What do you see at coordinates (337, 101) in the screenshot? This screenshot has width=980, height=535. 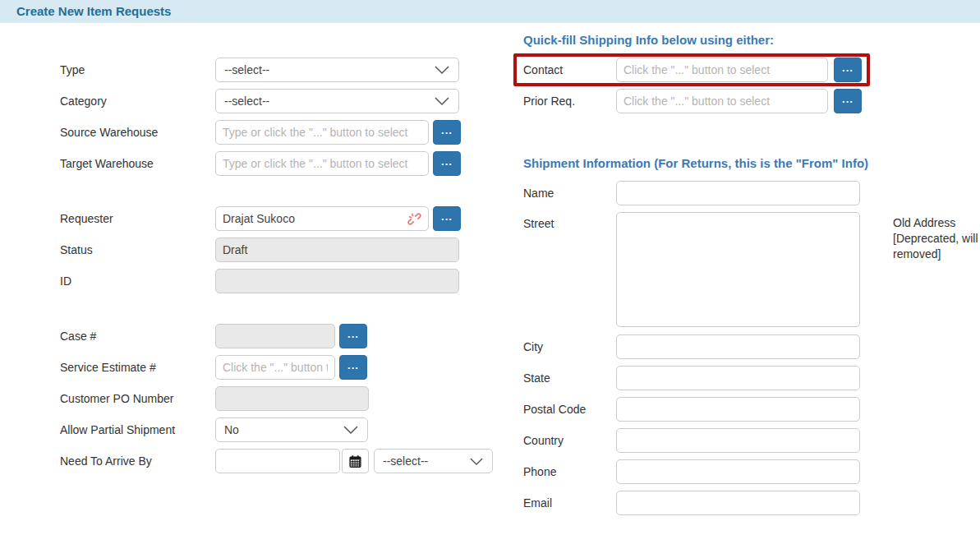 I see `category-select: --select--` at bounding box center [337, 101].